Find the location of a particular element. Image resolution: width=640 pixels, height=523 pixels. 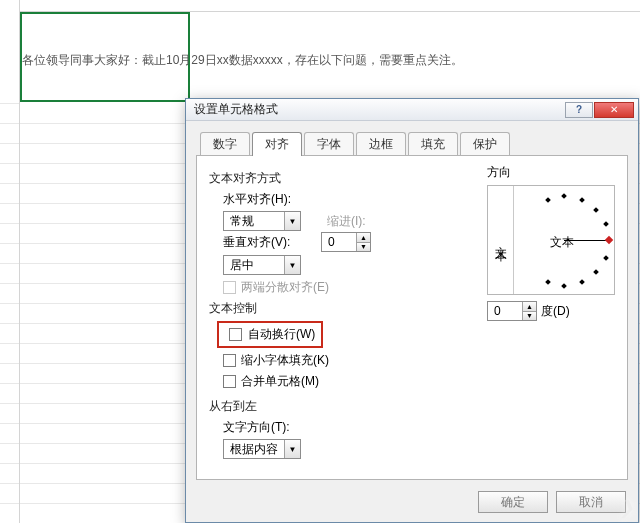

tab-font: 字体 is located at coordinates (329, 144).